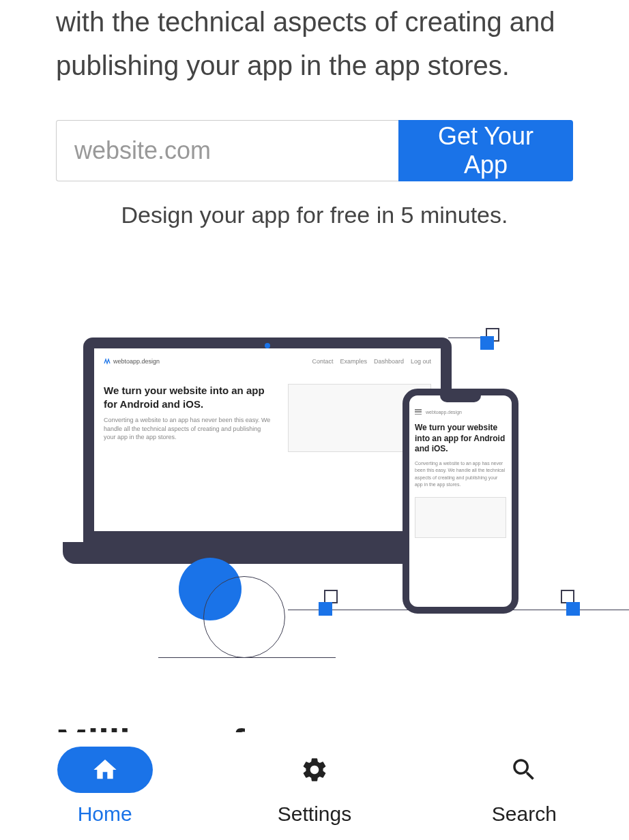 The image size is (629, 840). Describe the element at coordinates (314, 151) in the screenshot. I see `url-input-row: Get Your App` at that location.